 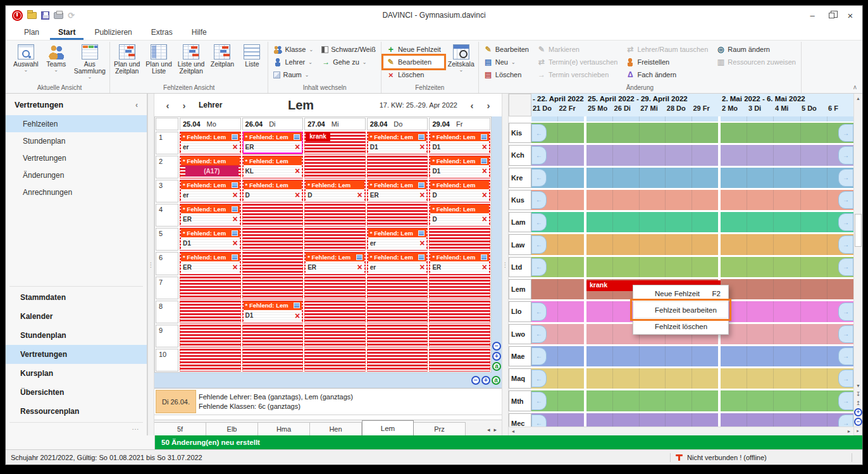 What do you see at coordinates (176, 401) in the screenshot?
I see `day-chip: Di 26.04.` at bounding box center [176, 401].